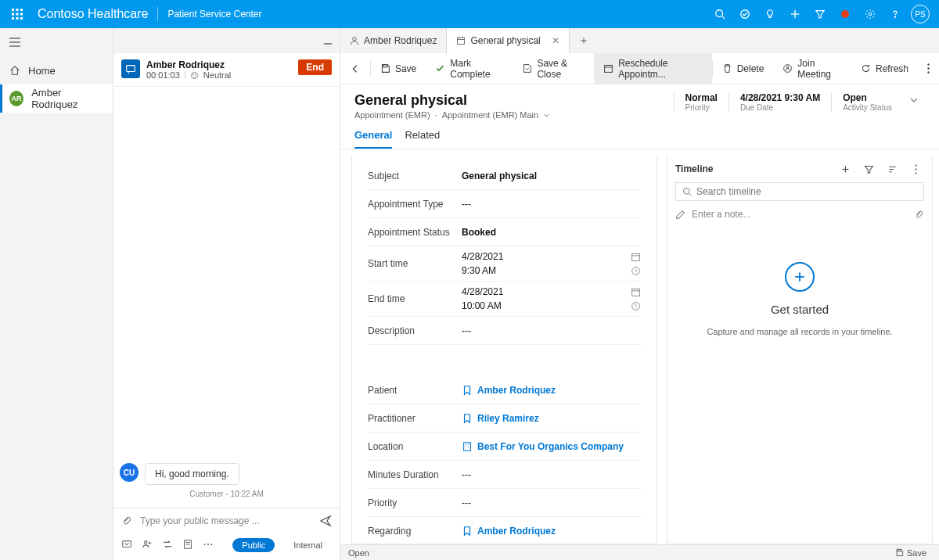  I want to click on transfer-icon, so click(167, 545).